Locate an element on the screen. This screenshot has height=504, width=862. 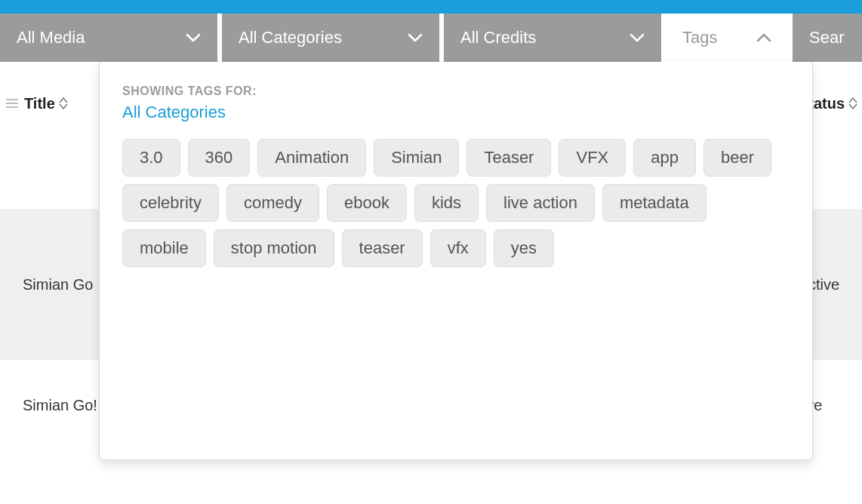
filter-label: All Categories is located at coordinates (290, 38).